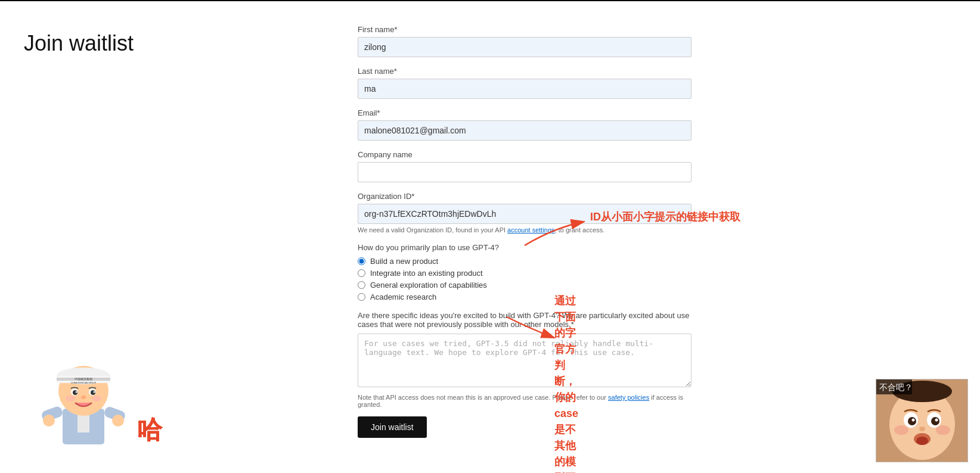 This screenshot has height=473, width=980. I want to click on last-name-input, so click(525, 89).